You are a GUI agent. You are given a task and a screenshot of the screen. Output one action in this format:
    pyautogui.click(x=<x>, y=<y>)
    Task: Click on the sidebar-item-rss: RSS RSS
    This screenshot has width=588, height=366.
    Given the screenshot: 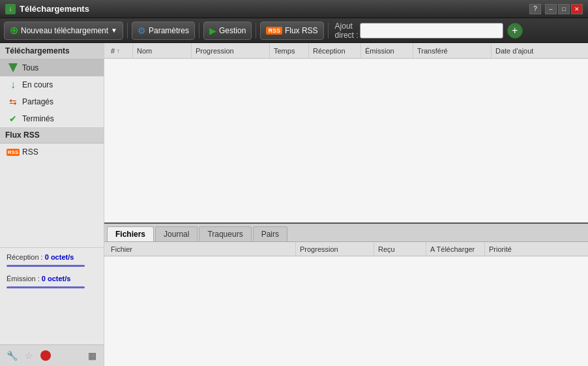 What is the action you would take?
    pyautogui.click(x=52, y=152)
    